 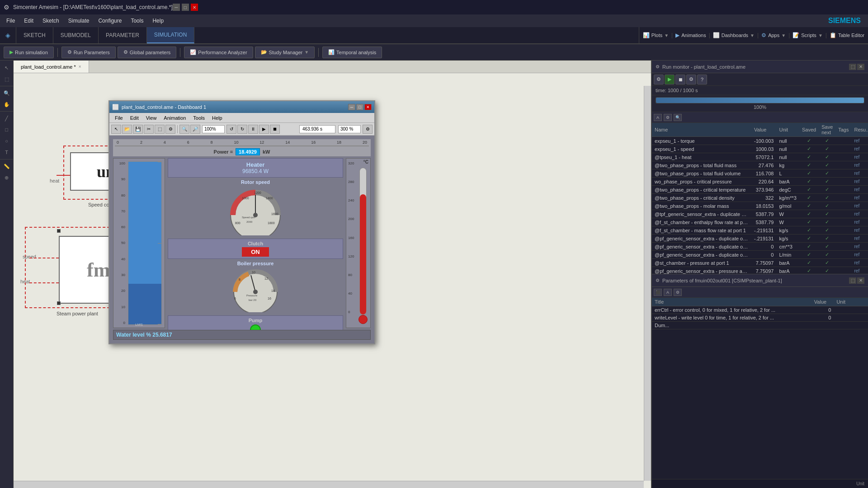 I want to click on dash-btn-8: ↻, so click(x=242, y=129).